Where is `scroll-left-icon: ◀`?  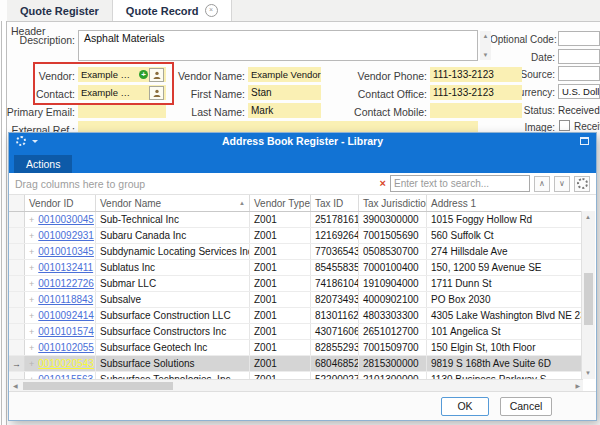 scroll-left-icon: ◀ is located at coordinates (16, 386).